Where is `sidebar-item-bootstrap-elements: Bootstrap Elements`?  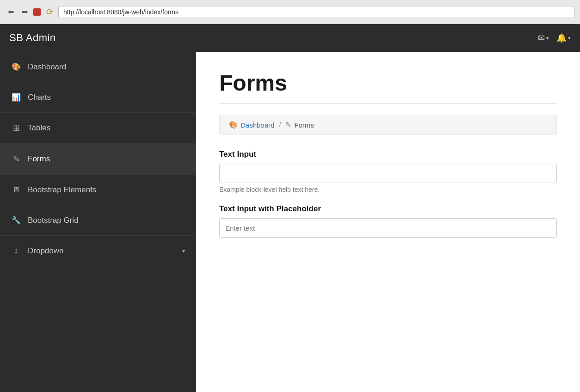
sidebar-item-bootstrap-elements: Bootstrap Elements is located at coordinates (98, 190).